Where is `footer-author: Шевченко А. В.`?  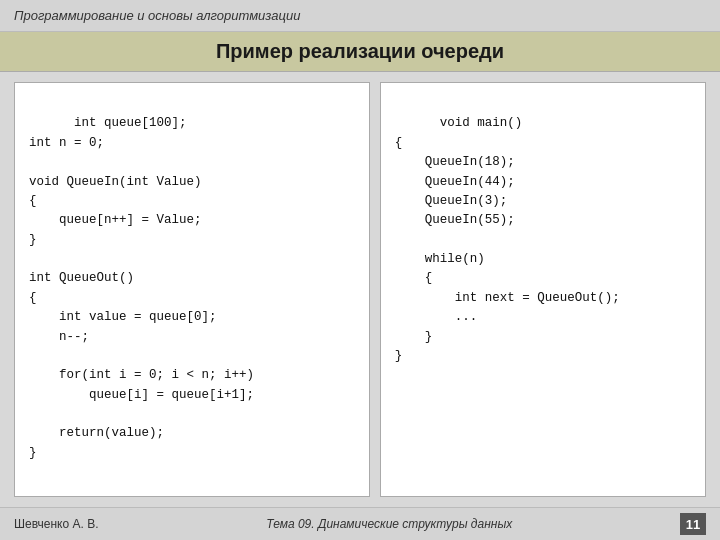 footer-author: Шевченко А. В. is located at coordinates (56, 524).